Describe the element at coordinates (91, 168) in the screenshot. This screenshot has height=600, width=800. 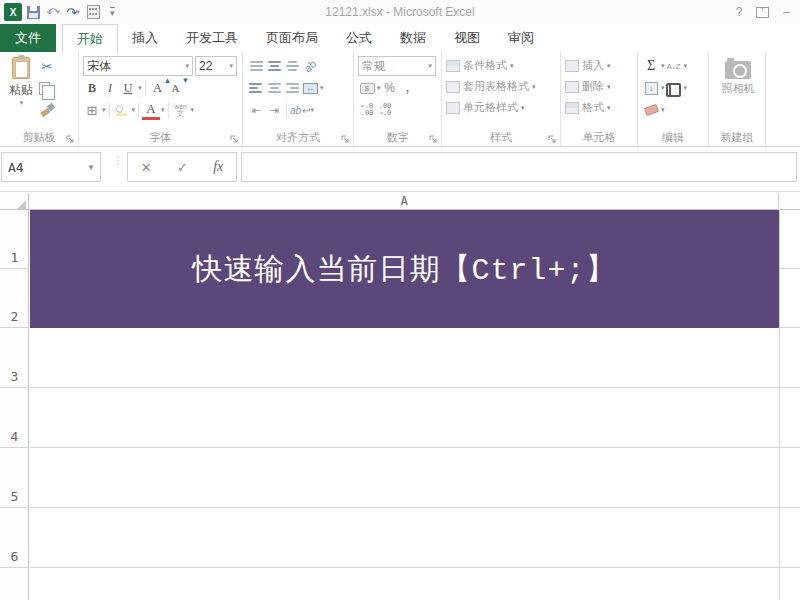
I see `name-box-dropdown-icon: ▼` at that location.